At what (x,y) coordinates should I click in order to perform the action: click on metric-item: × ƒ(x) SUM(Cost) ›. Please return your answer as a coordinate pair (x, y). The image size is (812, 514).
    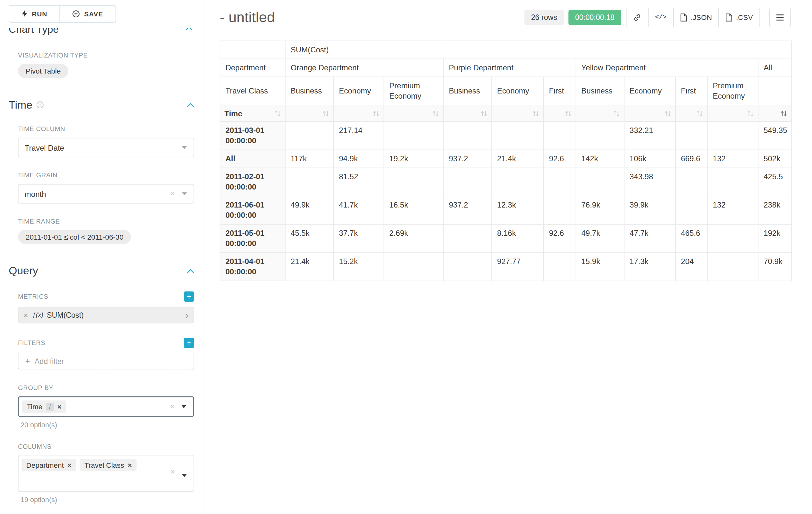
    Looking at the image, I should click on (106, 315).